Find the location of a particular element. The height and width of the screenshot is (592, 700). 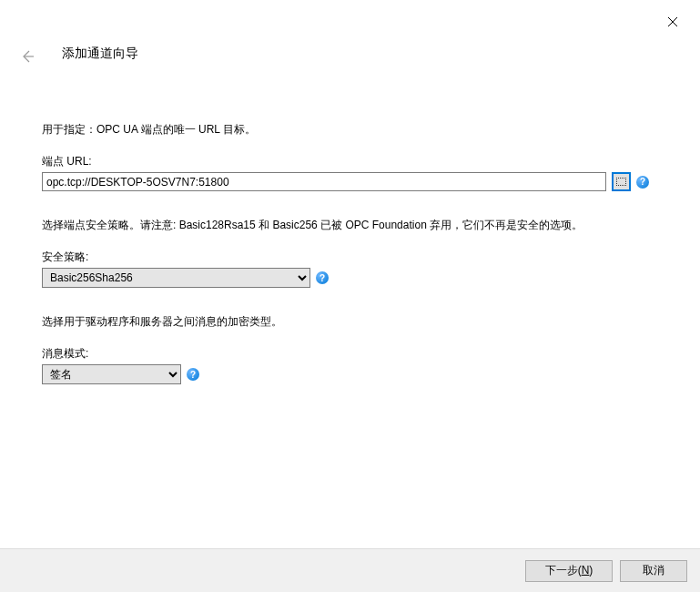

wizard-title: 添加通道向导 is located at coordinates (100, 54).